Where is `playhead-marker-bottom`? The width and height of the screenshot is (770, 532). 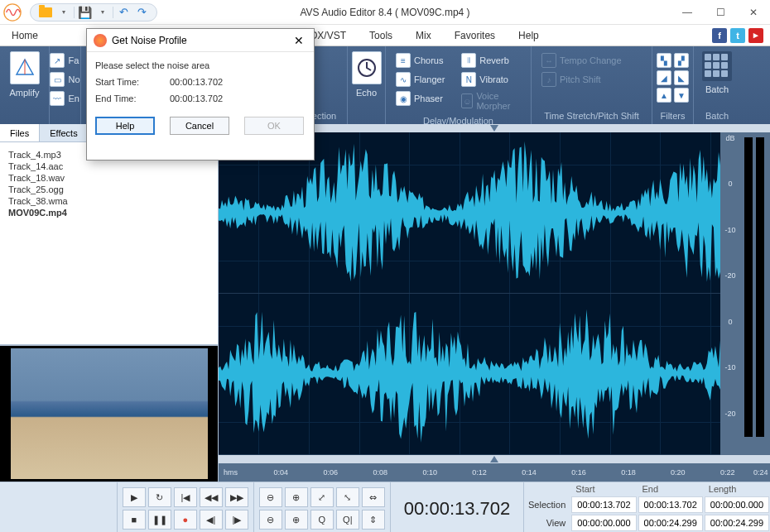
playhead-marker-bottom is located at coordinates (494, 459).